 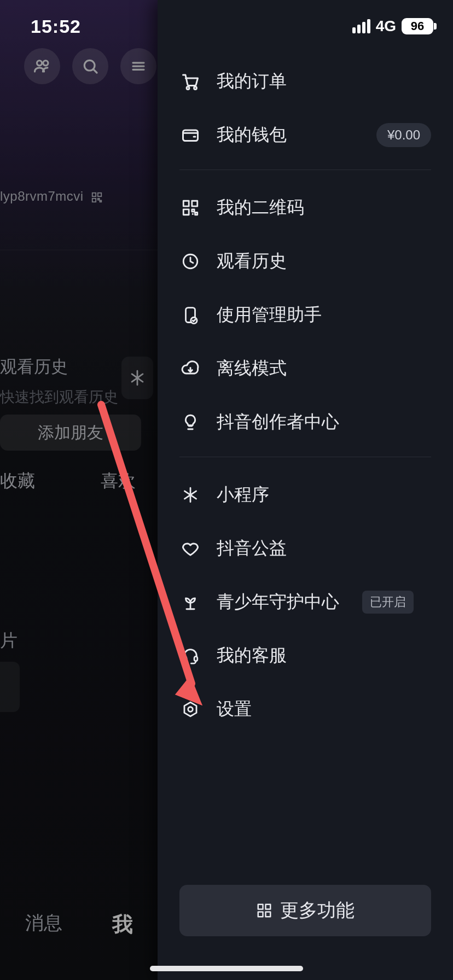 I want to click on menu-wallet: 我的钱包 ¥0.00, so click(x=305, y=135).